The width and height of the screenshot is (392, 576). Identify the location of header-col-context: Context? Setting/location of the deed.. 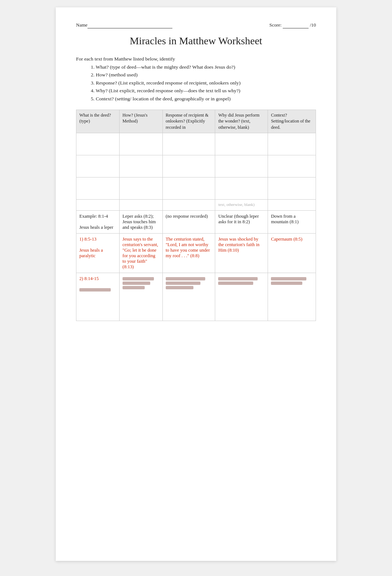
(292, 121).